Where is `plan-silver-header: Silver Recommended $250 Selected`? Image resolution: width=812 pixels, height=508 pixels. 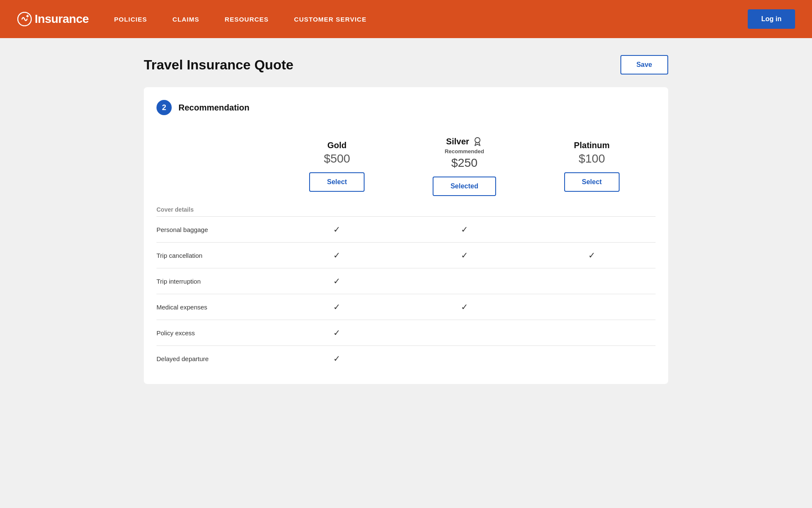 plan-silver-header: Silver Recommended $250 Selected is located at coordinates (464, 165).